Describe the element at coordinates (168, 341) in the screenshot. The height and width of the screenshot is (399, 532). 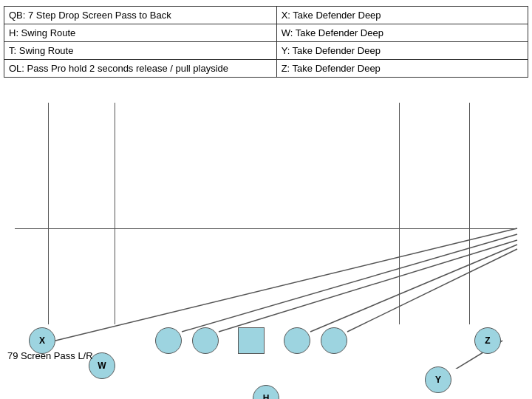
I see `player-OL1` at that location.